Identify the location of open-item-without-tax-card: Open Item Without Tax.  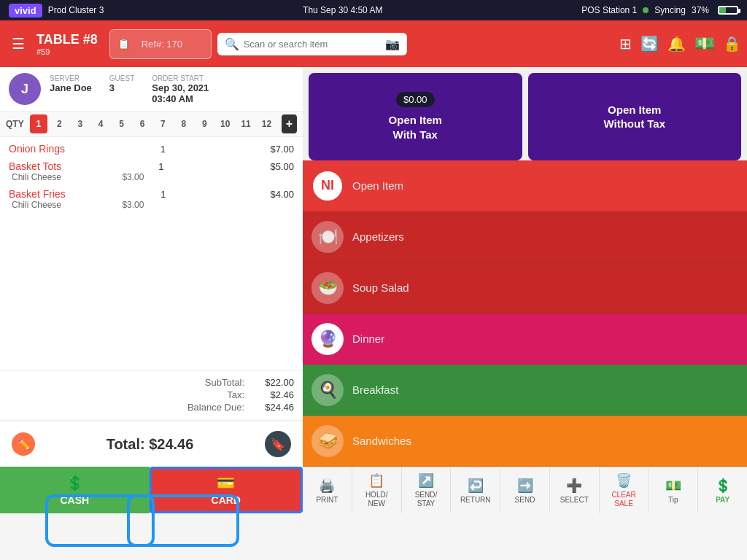
(635, 117).